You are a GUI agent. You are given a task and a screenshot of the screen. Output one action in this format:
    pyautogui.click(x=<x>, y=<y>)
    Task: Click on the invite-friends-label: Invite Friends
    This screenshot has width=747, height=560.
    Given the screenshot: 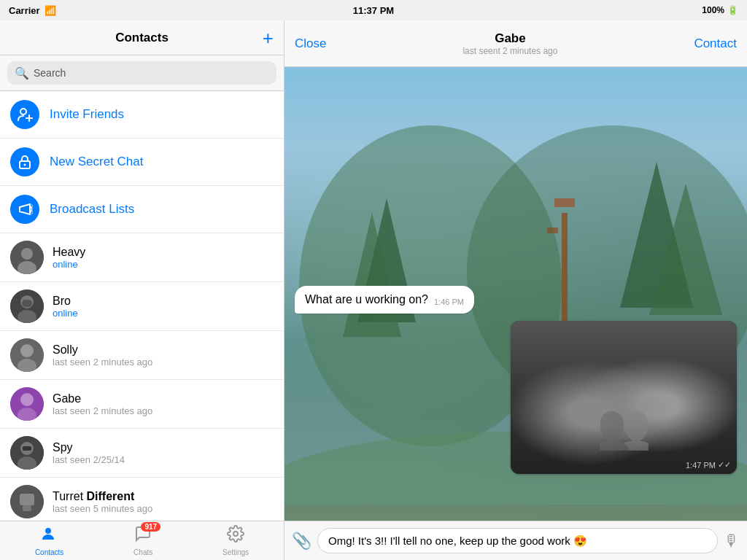 What is the action you would take?
    pyautogui.click(x=87, y=114)
    